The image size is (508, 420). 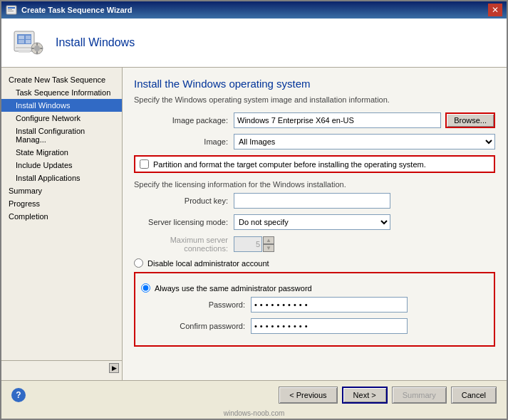 What do you see at coordinates (312, 201) in the screenshot?
I see `product-key-input` at bounding box center [312, 201].